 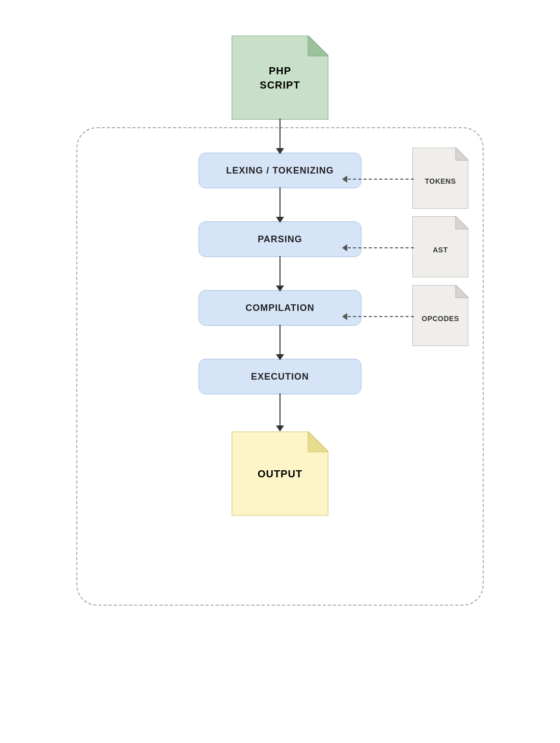 I want to click on execution-box: EXECUTION, so click(x=280, y=377).